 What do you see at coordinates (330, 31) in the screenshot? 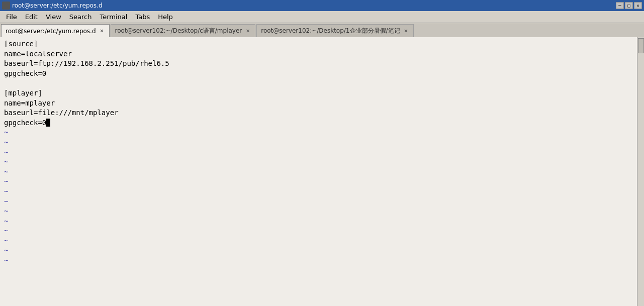
I see `tab-label-2: root@server102:~/Desktop/1企业部分暑假/笔记` at bounding box center [330, 31].